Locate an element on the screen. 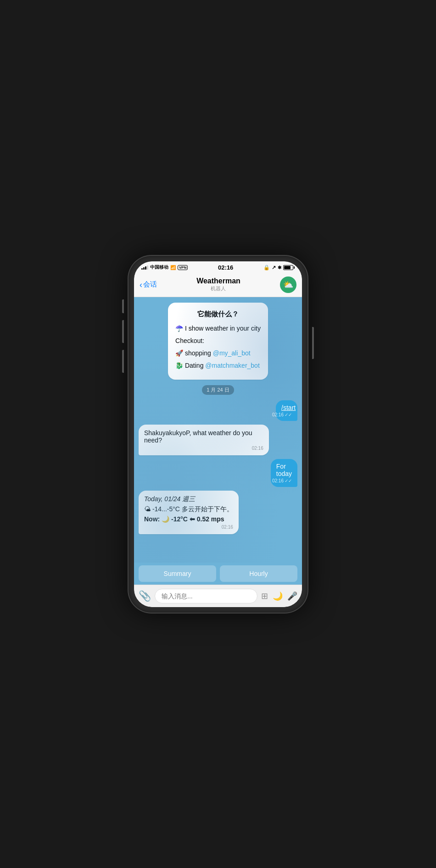 The image size is (436, 868). attach-icon: 📎 is located at coordinates (145, 596).